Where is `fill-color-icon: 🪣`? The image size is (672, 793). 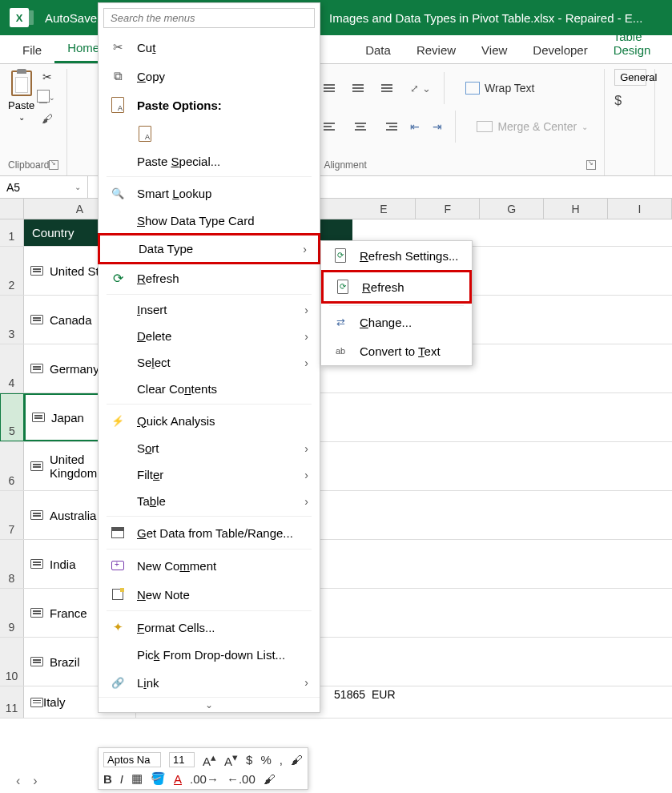 fill-color-icon: 🪣 is located at coordinates (159, 779).